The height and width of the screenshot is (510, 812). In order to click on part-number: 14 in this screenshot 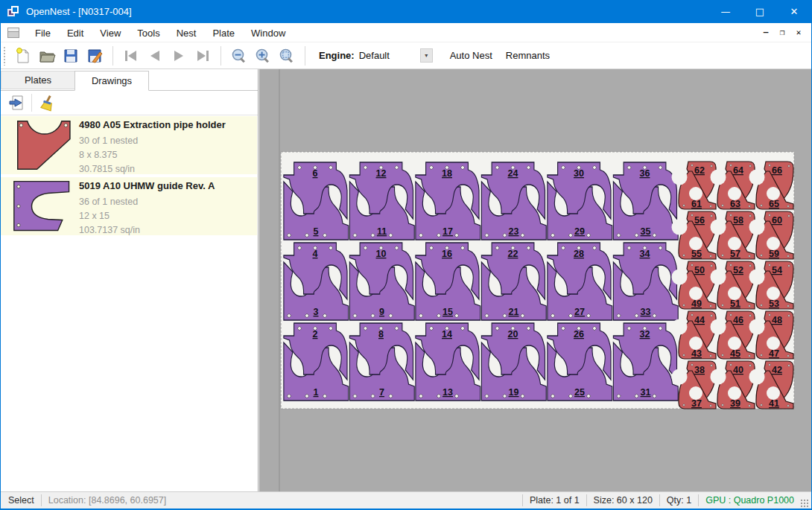, I will do `click(447, 334)`.